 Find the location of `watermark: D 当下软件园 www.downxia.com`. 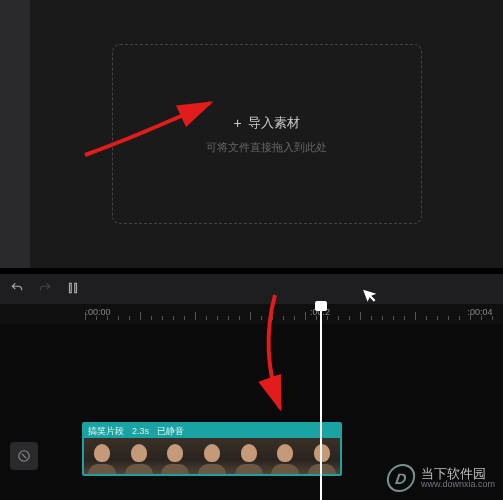

watermark: D 当下软件园 www.downxia.com is located at coordinates (441, 478).